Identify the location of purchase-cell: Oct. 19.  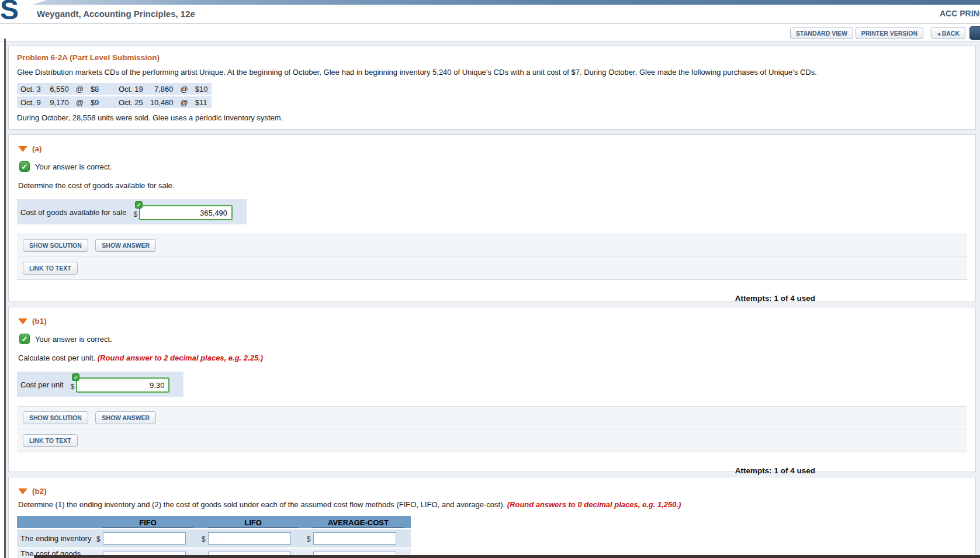
(127, 89).